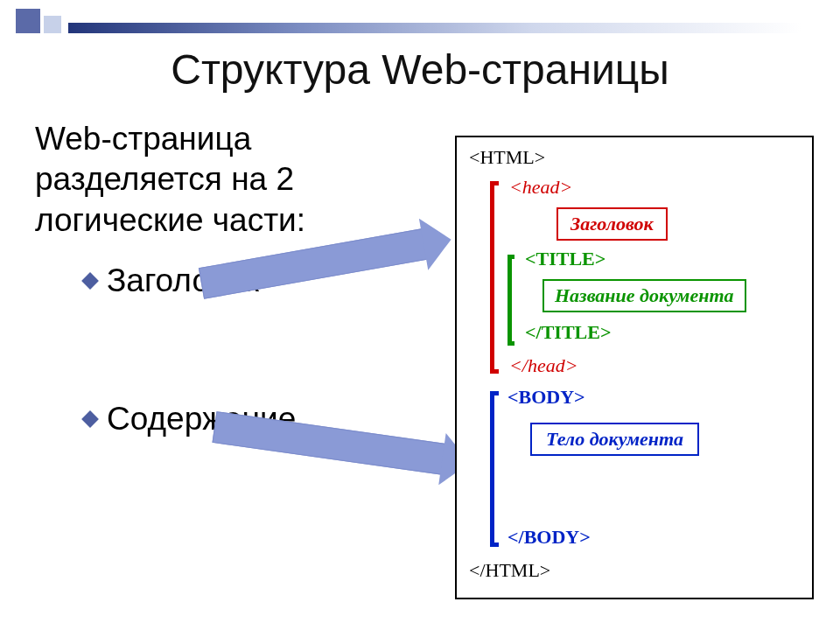 This screenshot has width=840, height=630. I want to click on tag-head-open: <head>, so click(541, 187).